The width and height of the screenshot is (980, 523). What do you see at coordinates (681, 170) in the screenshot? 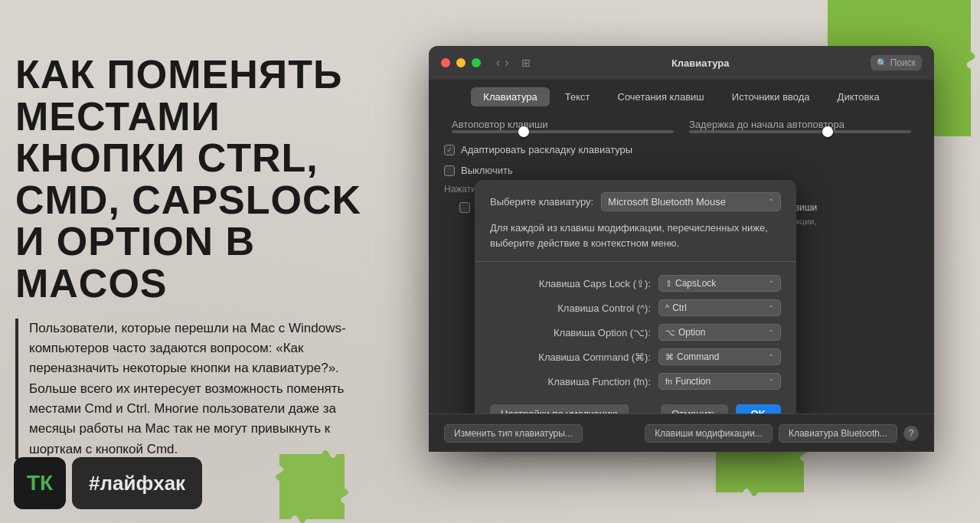
I see `disable-checkbox-row: Выключить` at bounding box center [681, 170].